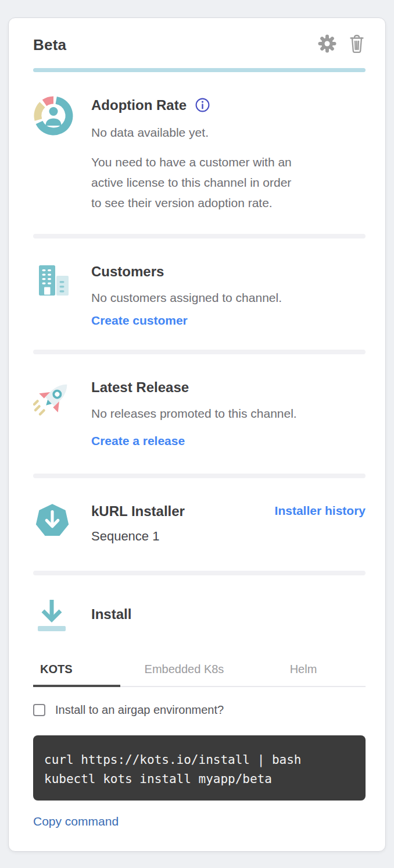  Describe the element at coordinates (50, 45) in the screenshot. I see `channel-title: Beta` at that location.